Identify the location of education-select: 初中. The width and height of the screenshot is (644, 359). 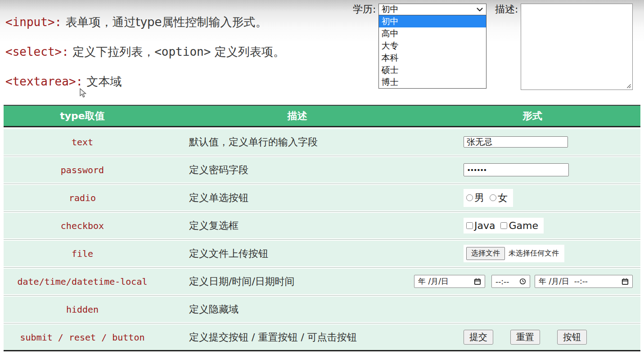
(432, 9).